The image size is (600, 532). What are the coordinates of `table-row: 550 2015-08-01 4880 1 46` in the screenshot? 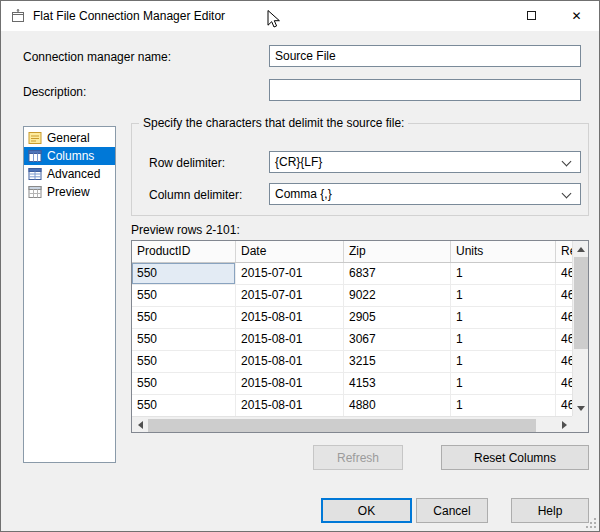 It's located at (352, 406).